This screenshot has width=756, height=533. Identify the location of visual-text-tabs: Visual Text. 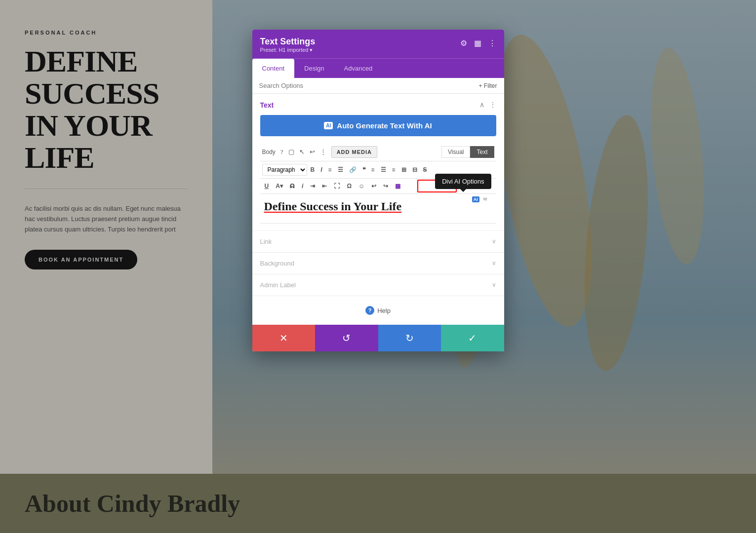
(468, 152).